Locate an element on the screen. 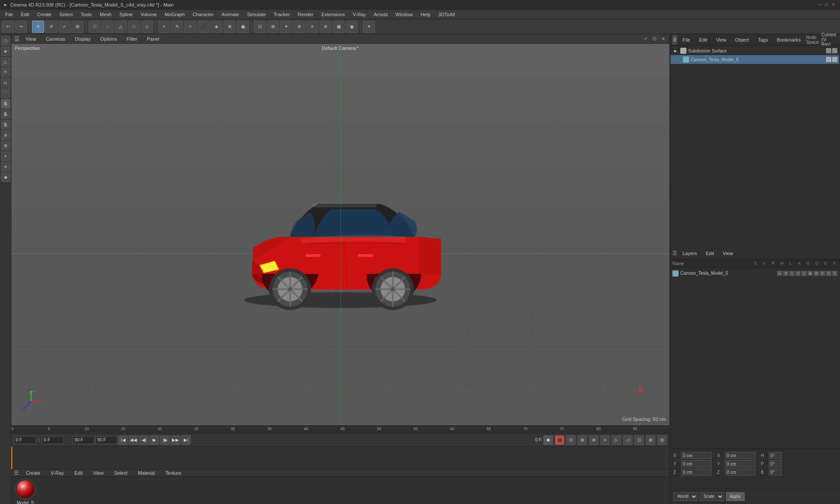 The height and width of the screenshot is (504, 840). menu-item-extensions: Extensions is located at coordinates (333, 14).